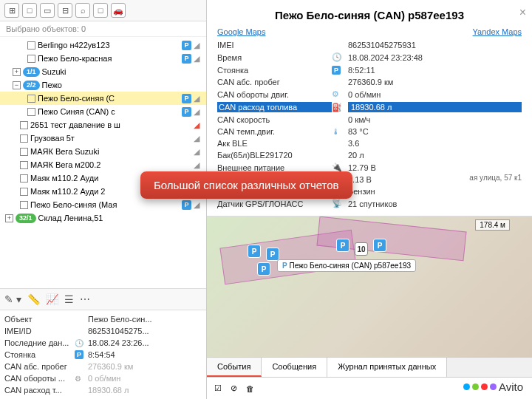 The width and height of the screenshot is (532, 399). What do you see at coordinates (247, 185) in the screenshot?
I see `callout-banner: Большой список различных отчетов` at bounding box center [247, 185].